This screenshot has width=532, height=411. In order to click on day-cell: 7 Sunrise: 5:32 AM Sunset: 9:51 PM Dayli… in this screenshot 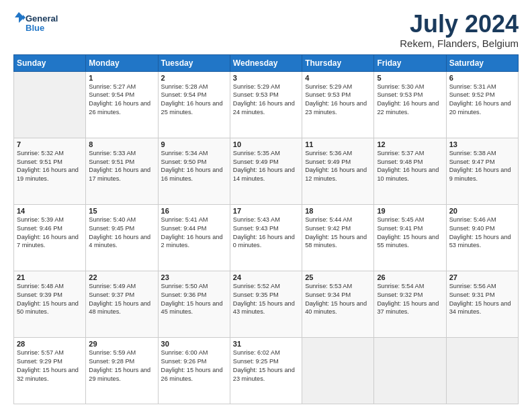, I will do `click(50, 171)`.